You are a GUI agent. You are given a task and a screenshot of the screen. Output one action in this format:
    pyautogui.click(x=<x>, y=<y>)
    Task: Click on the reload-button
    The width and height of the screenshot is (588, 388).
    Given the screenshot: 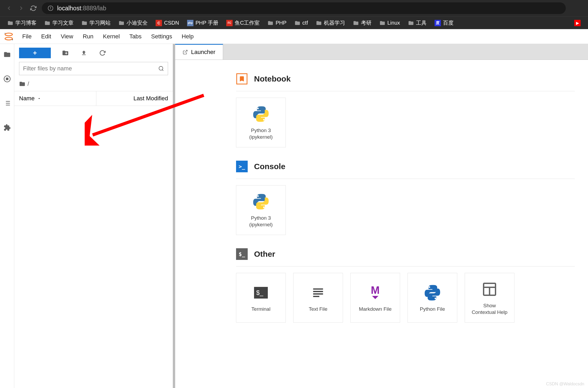 What is the action you would take?
    pyautogui.click(x=33, y=8)
    